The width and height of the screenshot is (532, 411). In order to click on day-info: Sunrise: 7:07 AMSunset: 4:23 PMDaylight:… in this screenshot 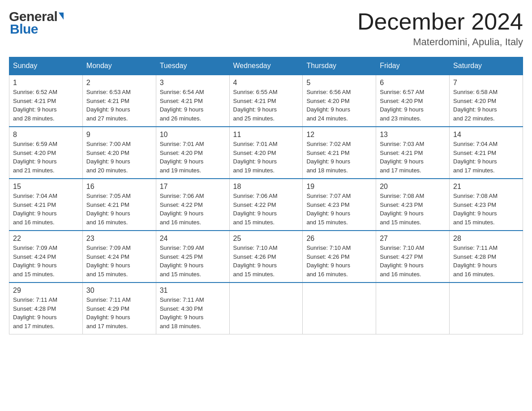, I will do `click(339, 209)`.